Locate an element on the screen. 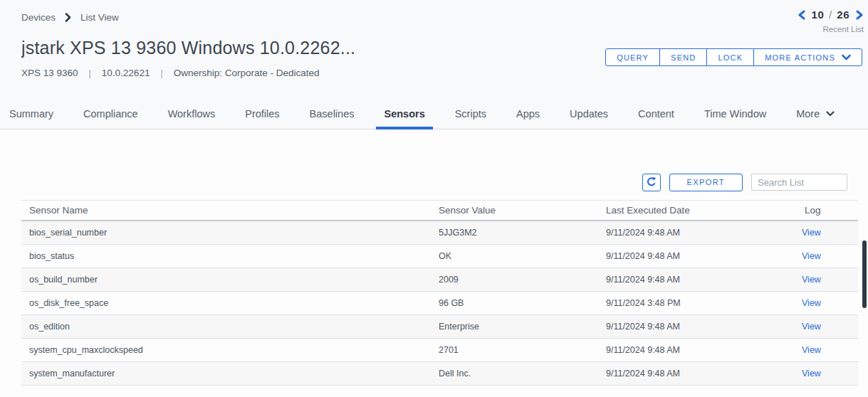  tab-baselines: Baselines is located at coordinates (332, 118).